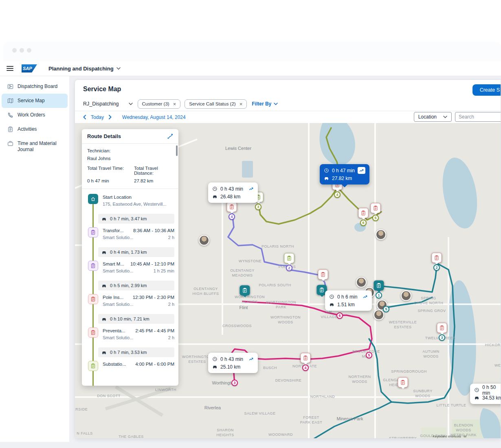  I want to click on stop-number-badge: 1, so click(379, 295).